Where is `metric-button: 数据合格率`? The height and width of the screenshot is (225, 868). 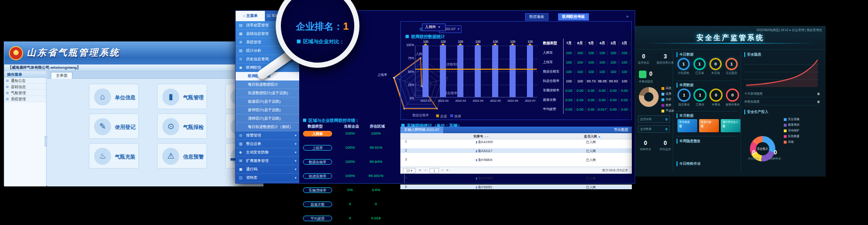 metric-button: 数据合格率 is located at coordinates (318, 162).